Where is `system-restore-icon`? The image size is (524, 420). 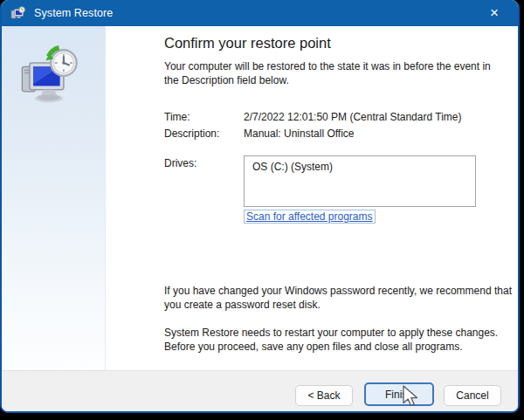 system-restore-icon is located at coordinates (49, 79).